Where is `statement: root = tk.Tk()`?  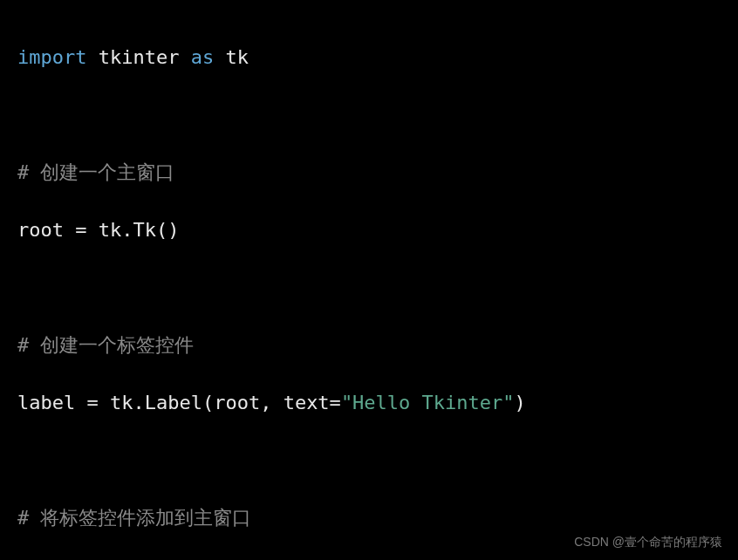 statement: root = tk.Tk() is located at coordinates (98, 230).